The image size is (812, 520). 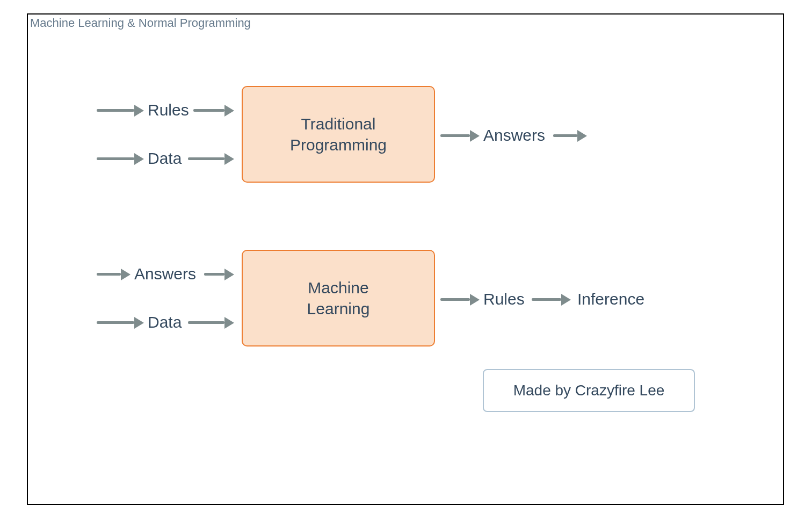 What do you see at coordinates (164, 158) in the screenshot?
I see `traditional-input2-label: Data` at bounding box center [164, 158].